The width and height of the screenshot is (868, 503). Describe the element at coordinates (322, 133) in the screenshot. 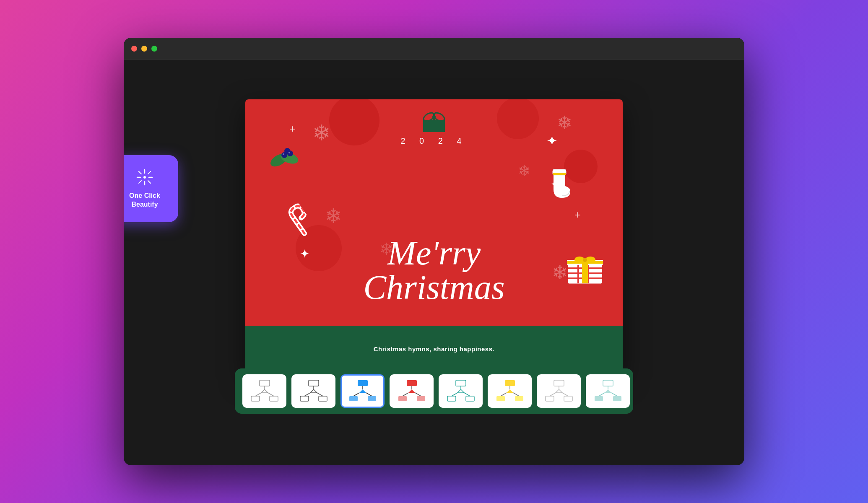

I see `snowflake-1: ❄` at that location.